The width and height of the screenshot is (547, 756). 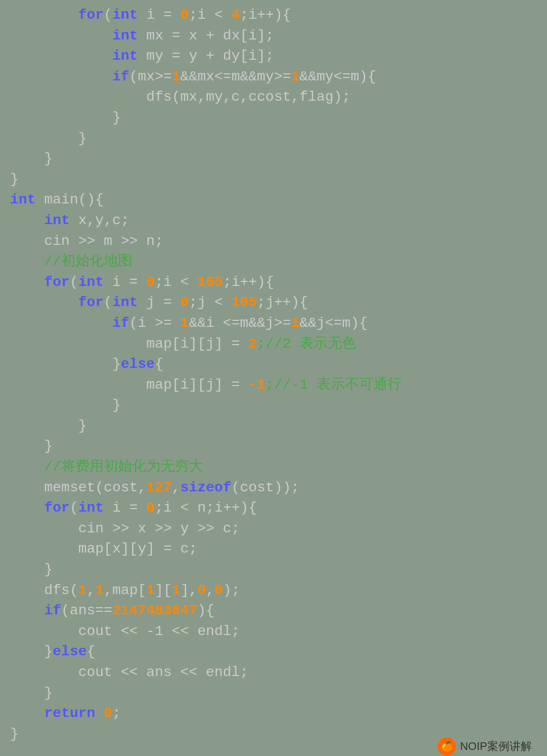 What do you see at coordinates (274, 15) in the screenshot?
I see `code-line: for(int i = 0;i < 4;i++){` at bounding box center [274, 15].